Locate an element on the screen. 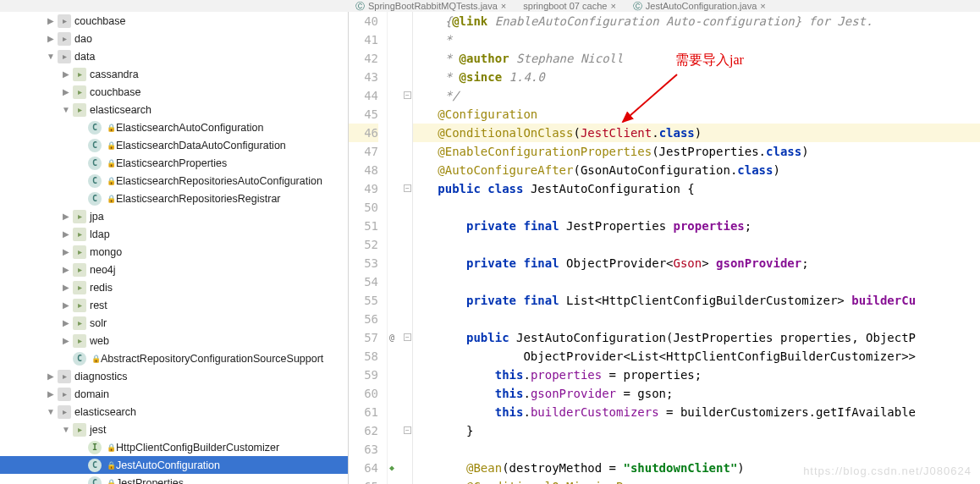 The image size is (980, 484). code-line: */ is located at coordinates (696, 96).